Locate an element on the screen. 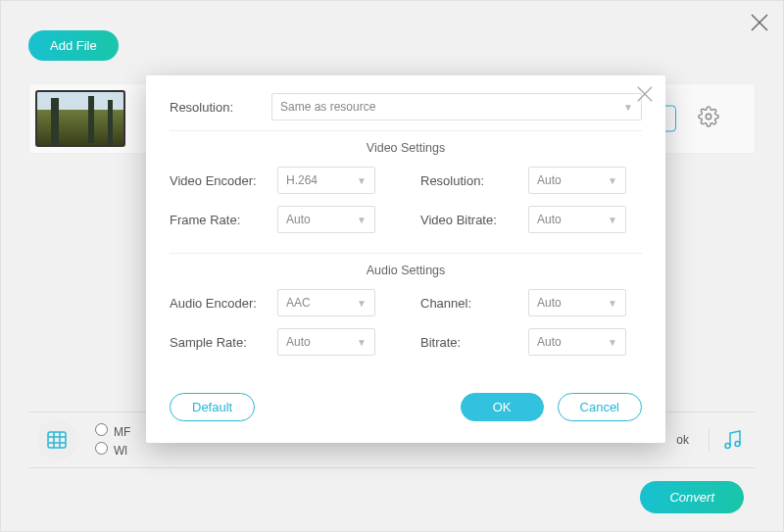 The image size is (784, 532). ok-button: OK is located at coordinates (502, 408).